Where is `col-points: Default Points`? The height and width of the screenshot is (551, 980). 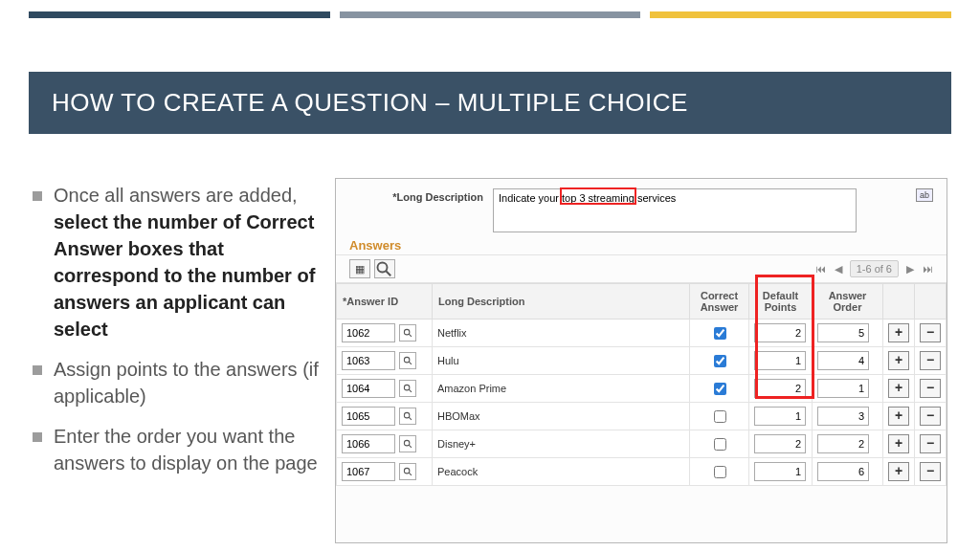
col-points: Default Points is located at coordinates (781, 302).